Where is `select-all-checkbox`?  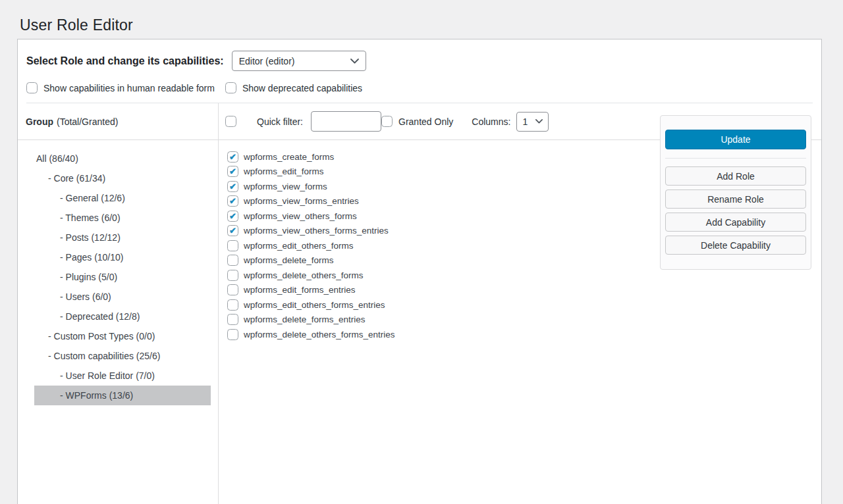
select-all-checkbox is located at coordinates (231, 121).